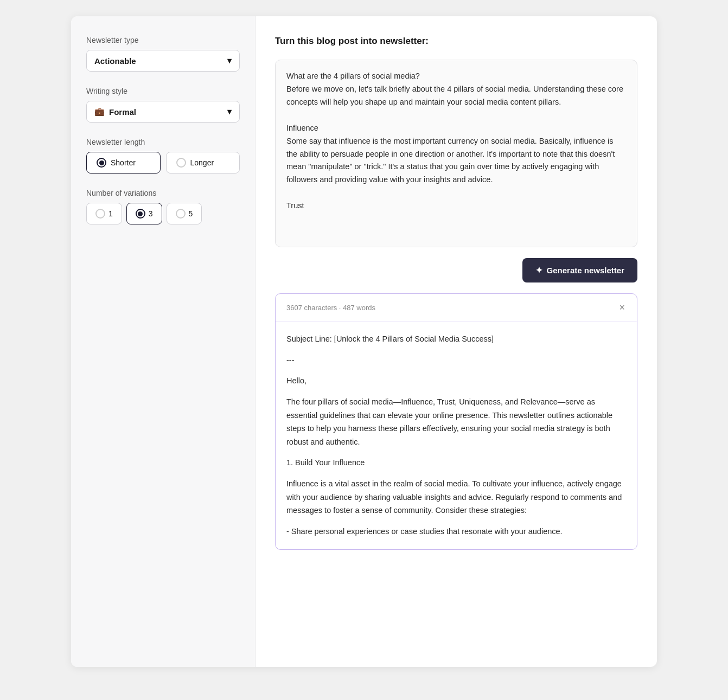  What do you see at coordinates (181, 163) in the screenshot?
I see `longer-radio-circle` at bounding box center [181, 163].